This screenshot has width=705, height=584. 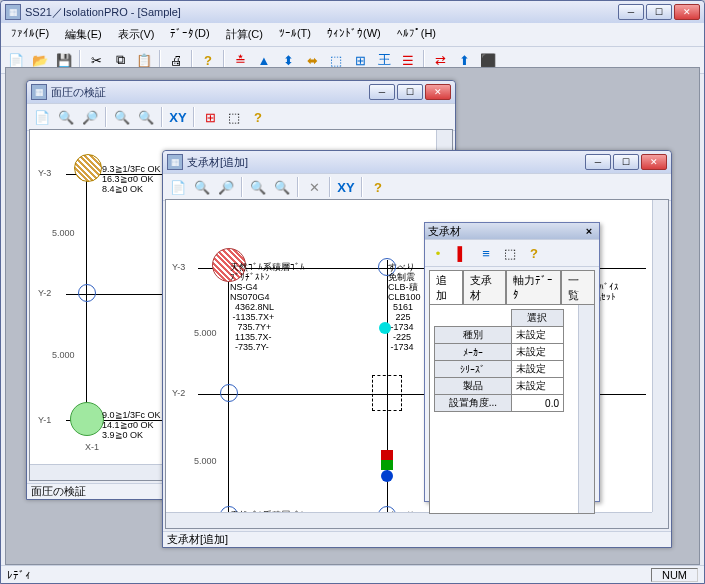 What do you see at coordinates (136, 34) in the screenshot?
I see `menu-view: 表示(V)` at bounding box center [136, 34].